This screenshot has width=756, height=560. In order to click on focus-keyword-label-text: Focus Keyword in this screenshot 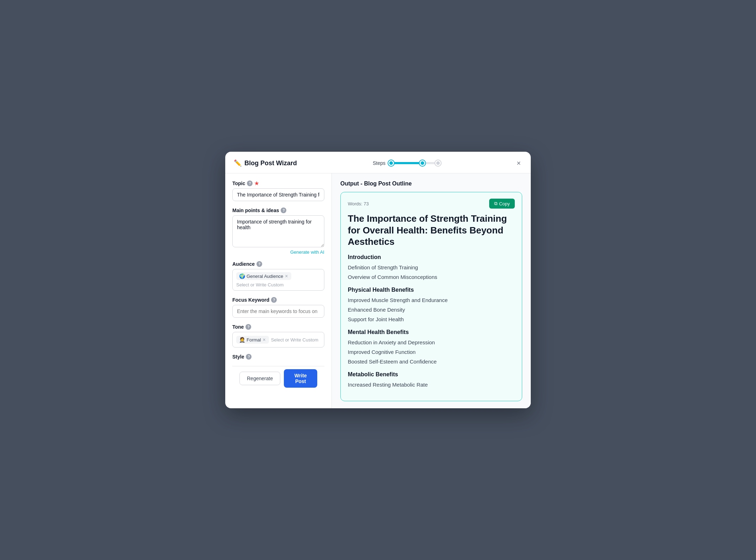, I will do `click(251, 300)`.